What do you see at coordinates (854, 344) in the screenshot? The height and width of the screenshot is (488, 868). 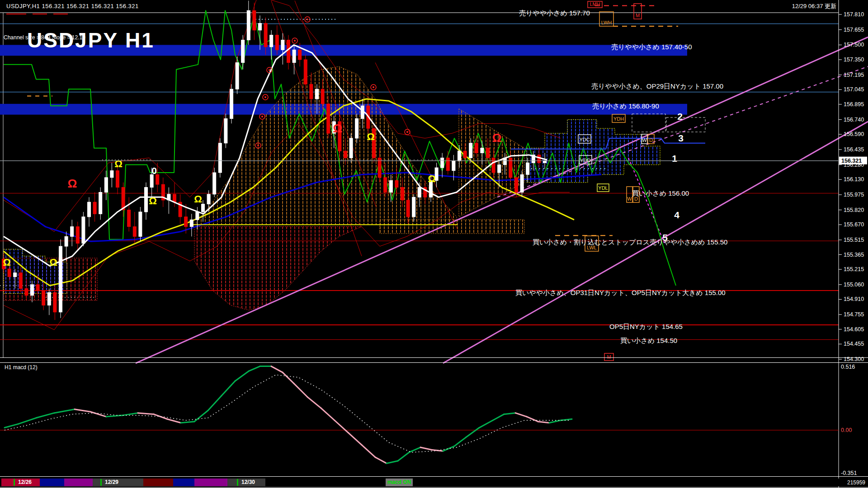 I see `price-axis-tick-label: 154.455` at bounding box center [854, 344].